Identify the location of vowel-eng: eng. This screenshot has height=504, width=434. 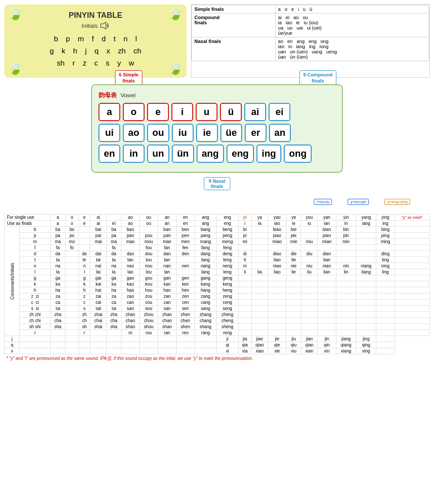
(240, 154).